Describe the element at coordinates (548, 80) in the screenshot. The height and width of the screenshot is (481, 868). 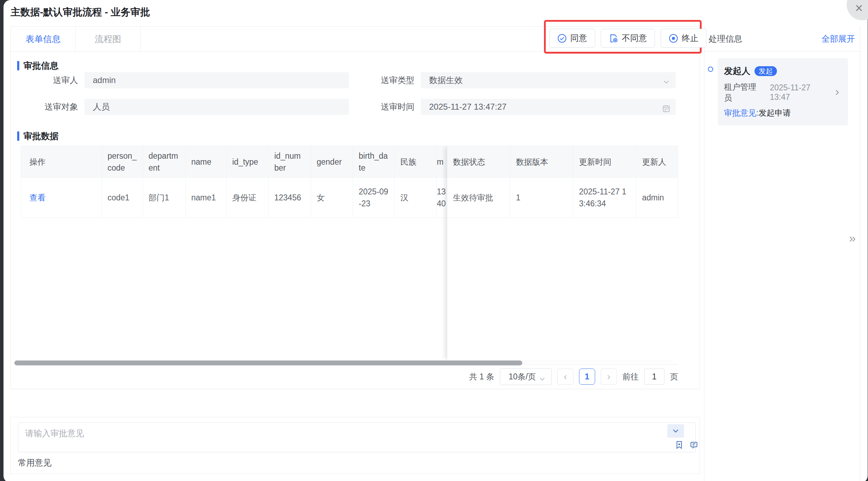
I see `submit-type-select: 数据生效` at that location.